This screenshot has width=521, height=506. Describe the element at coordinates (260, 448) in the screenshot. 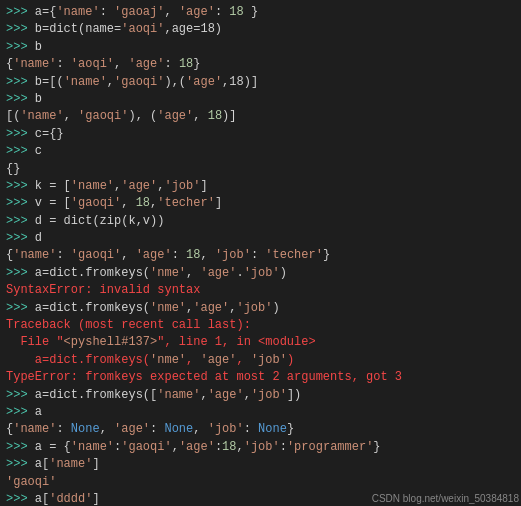

I see `line-26: >>> a = {'name':'gaoqi','age':18,'job':'…` at that location.